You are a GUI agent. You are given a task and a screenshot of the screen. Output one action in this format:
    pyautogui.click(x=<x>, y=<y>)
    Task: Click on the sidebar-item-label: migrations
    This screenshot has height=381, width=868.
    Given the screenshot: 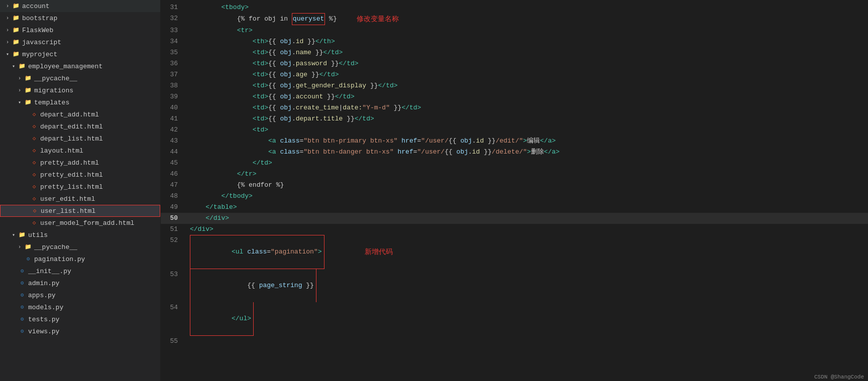 What is the action you would take?
    pyautogui.click(x=54, y=90)
    